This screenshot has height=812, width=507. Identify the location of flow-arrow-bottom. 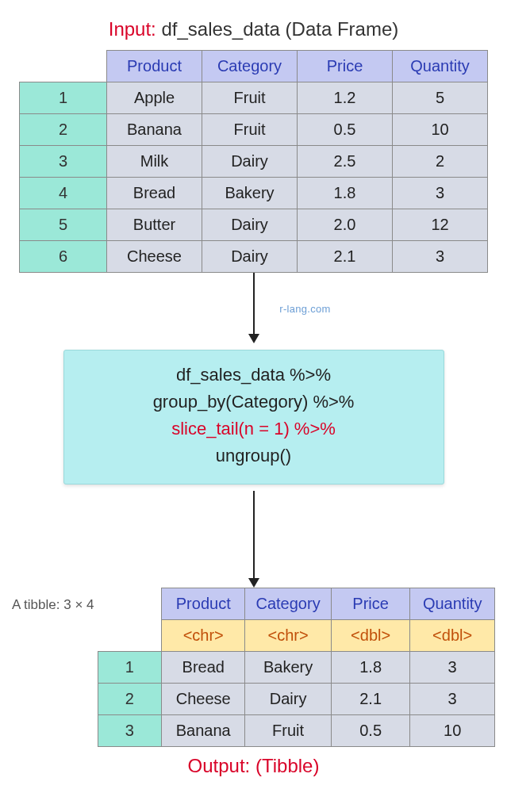
(254, 539).